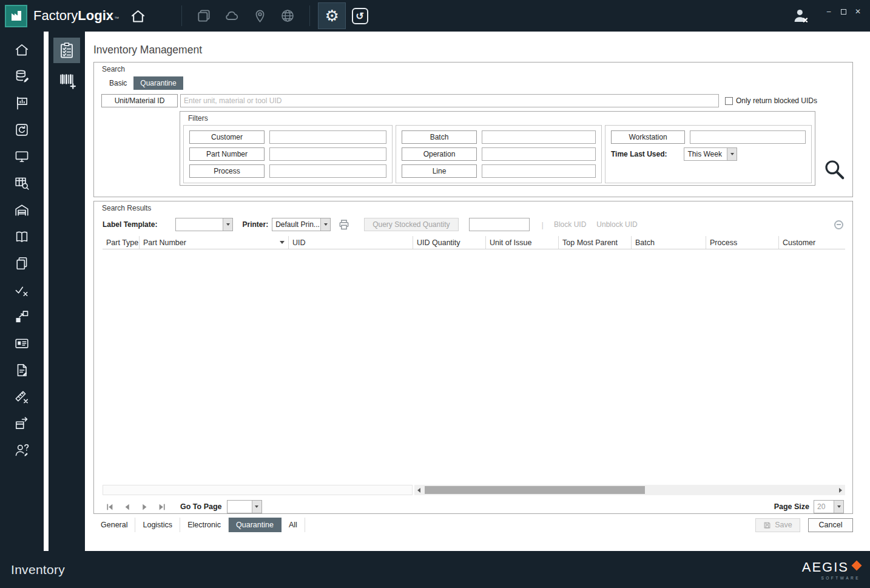  I want to click on filter-workstation-button: Workstation, so click(648, 137).